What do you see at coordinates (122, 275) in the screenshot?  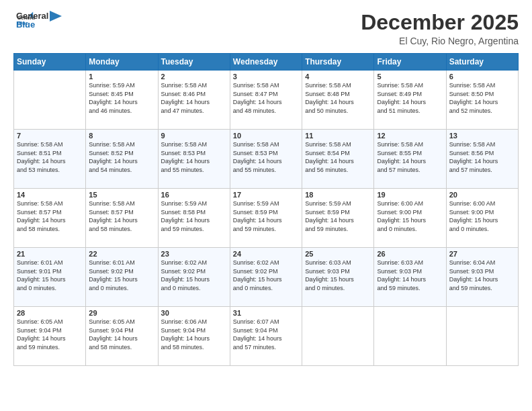 I see `day-info: Sunrise: 6:01 AM Sunset: 9:02 PM Dayligh…` at bounding box center [122, 275].